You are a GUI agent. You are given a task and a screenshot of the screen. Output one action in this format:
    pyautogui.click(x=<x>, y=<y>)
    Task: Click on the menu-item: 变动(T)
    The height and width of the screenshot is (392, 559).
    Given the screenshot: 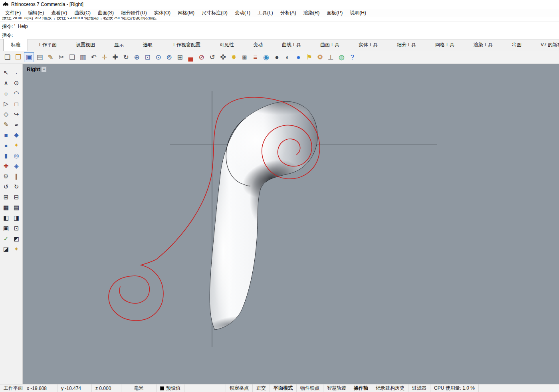 What is the action you would take?
    pyautogui.click(x=243, y=13)
    